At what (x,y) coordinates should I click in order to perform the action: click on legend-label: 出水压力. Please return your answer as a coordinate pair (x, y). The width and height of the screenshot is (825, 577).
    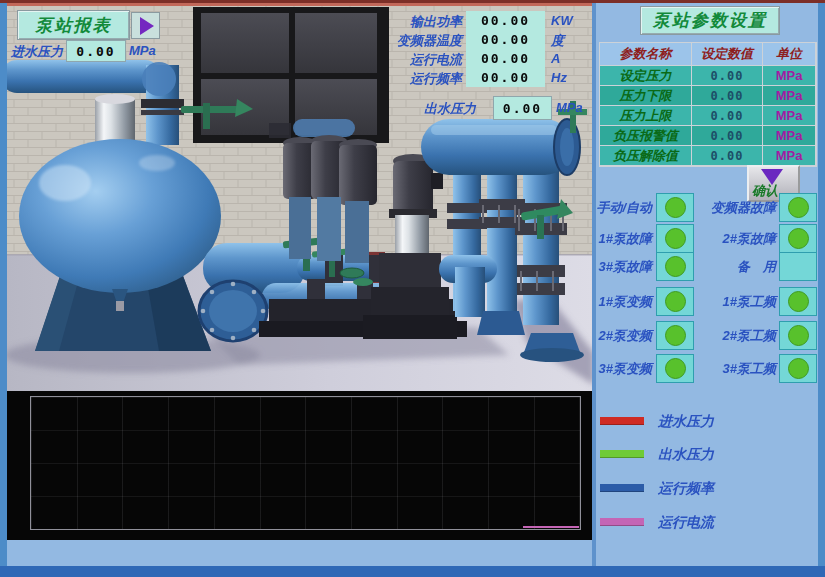
    Looking at the image, I should click on (686, 455).